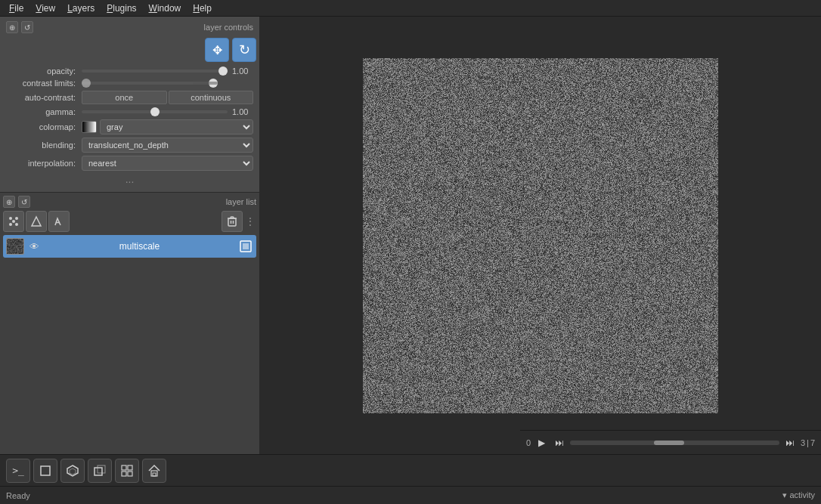  What do you see at coordinates (250, 221) in the screenshot?
I see `layer-menu-btn: ⋮` at bounding box center [250, 221].